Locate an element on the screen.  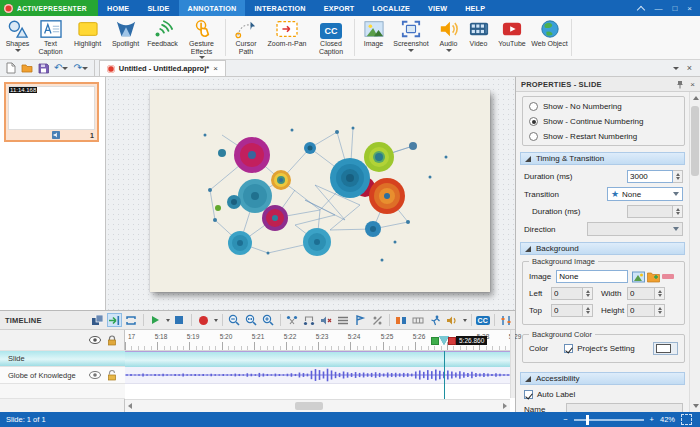
menu-annotation: ANNOTATION is located at coordinates (212, 8).